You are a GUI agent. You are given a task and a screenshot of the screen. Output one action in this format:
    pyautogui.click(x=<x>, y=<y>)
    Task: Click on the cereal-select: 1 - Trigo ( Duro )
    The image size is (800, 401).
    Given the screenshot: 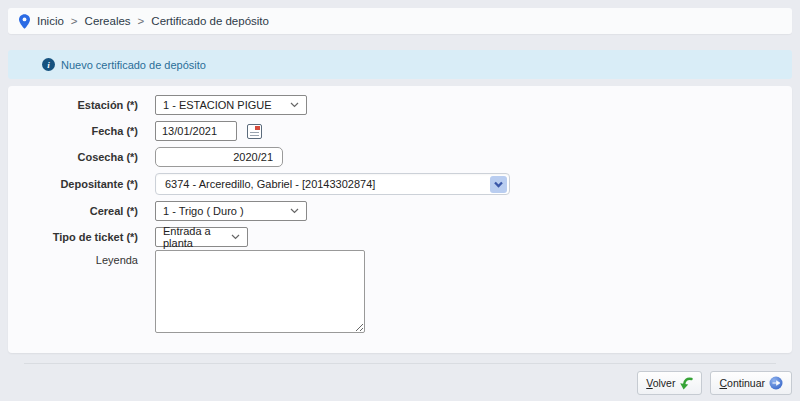 What is the action you would take?
    pyautogui.click(x=231, y=211)
    